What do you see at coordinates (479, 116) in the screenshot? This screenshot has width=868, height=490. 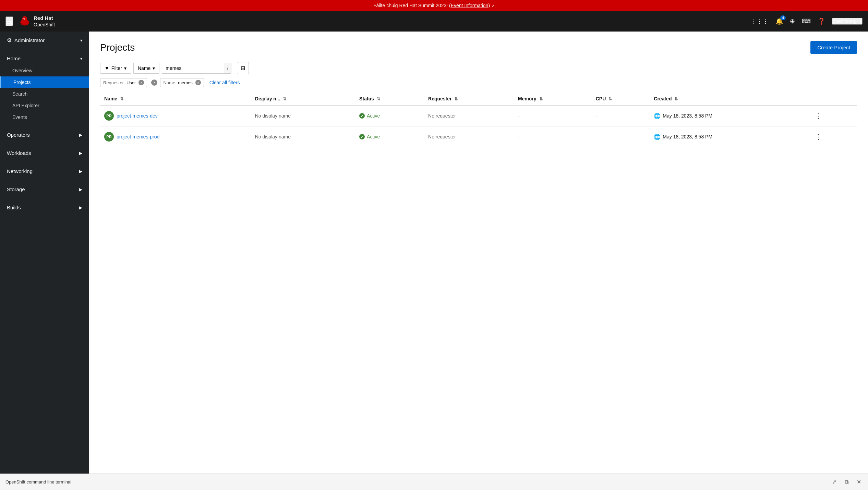 I see `table-row: PR project-memes-dev No display name Act…` at bounding box center [479, 116].